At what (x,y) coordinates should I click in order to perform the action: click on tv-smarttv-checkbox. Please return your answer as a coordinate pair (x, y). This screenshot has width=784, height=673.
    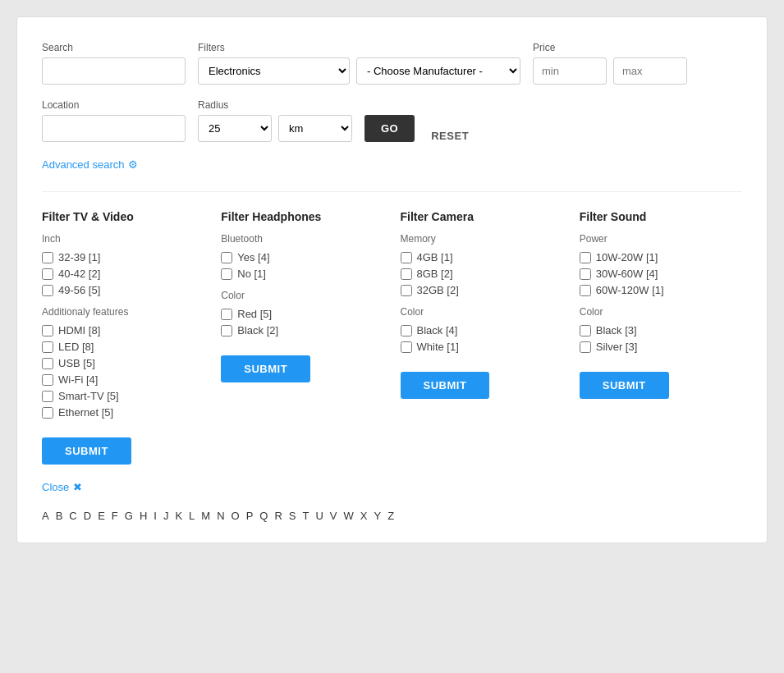
    Looking at the image, I should click on (48, 396).